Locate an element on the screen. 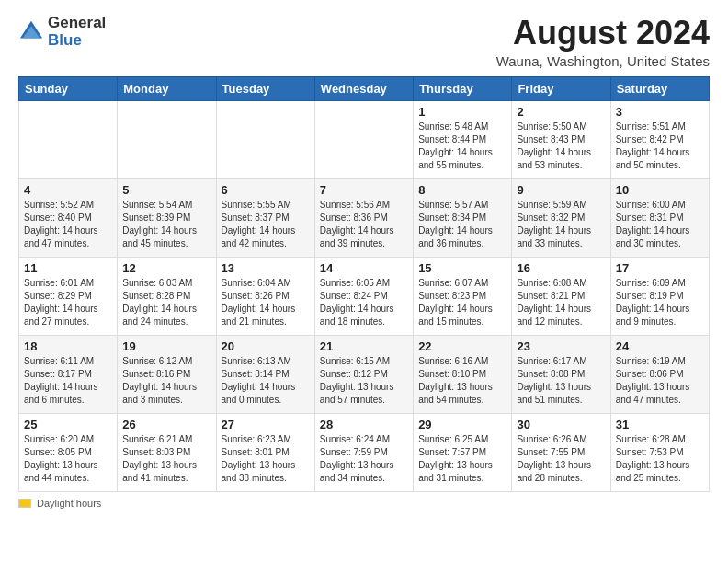 This screenshot has height=563, width=728. table-row: 17Sunrise: 6:09 AM Sunset: 8:19 PM Dayli… is located at coordinates (660, 296).